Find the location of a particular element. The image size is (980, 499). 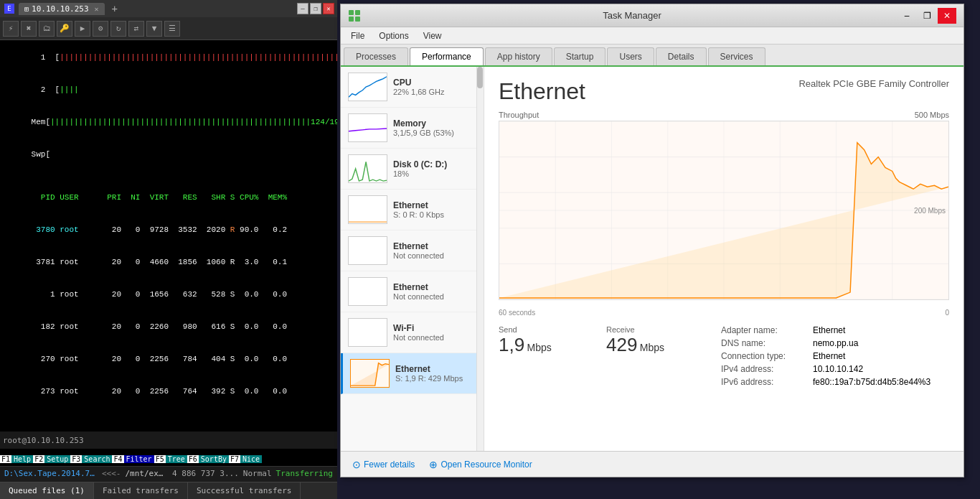

sidebar-item-cpu: CPU 22% 1,68 GHz is located at coordinates (412, 88).